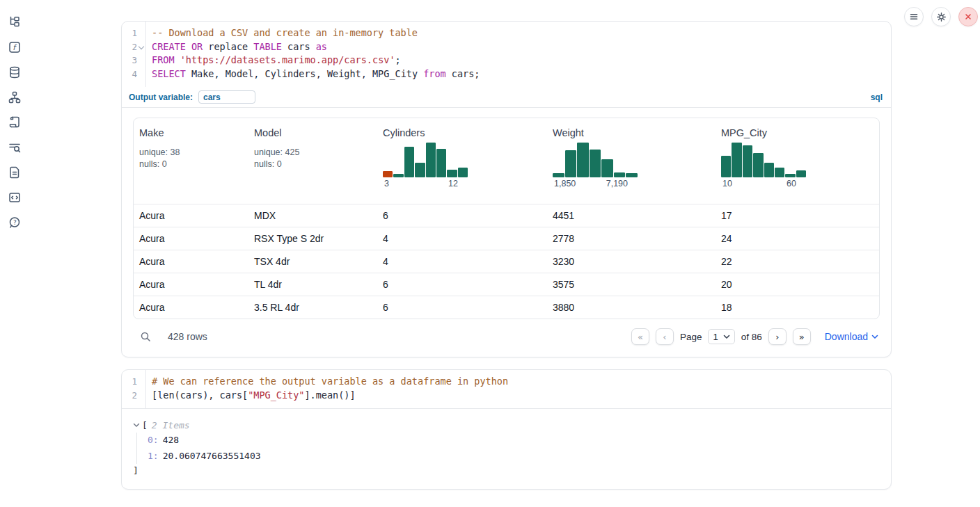 This screenshot has width=980, height=507. I want to click on column-stat: unique: 38, so click(192, 153).